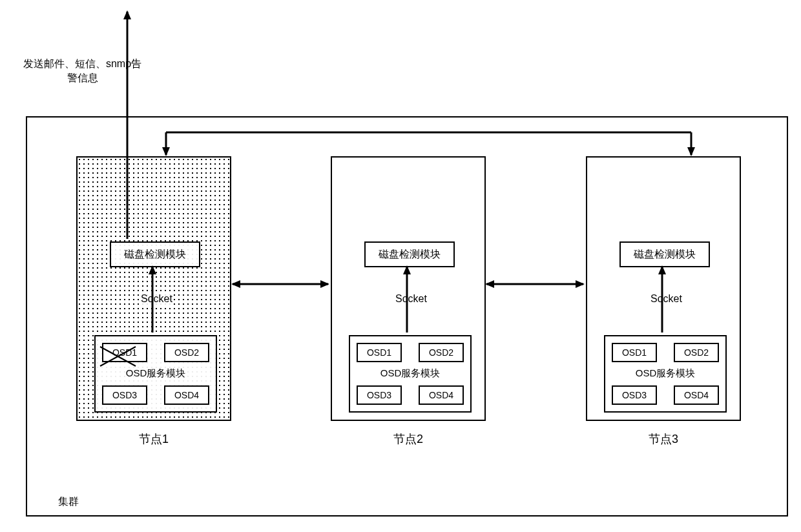 The image size is (801, 532). I want to click on node-3: 磁盘检测模块 Socket OSD服务模块 OSD1 OSD2 OSD3 OSD…, so click(663, 289).